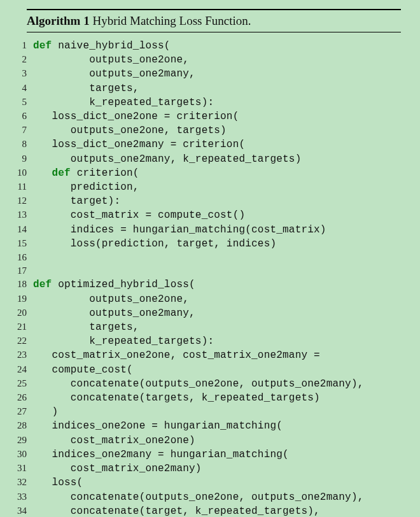 The height and width of the screenshot is (517, 420). I want to click on code-source: concatenate(targets, k_repeated_targets), so click(177, 399).